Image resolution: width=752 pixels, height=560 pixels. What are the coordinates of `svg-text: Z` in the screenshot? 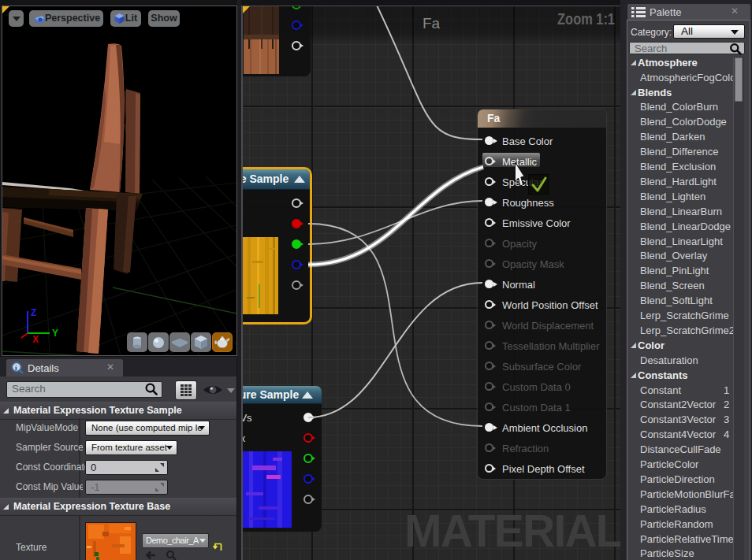 It's located at (33, 313).